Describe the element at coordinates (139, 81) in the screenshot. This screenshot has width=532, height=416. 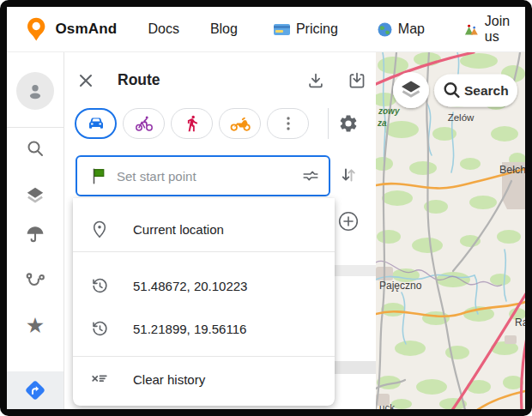
I see `panel-title: Route` at that location.